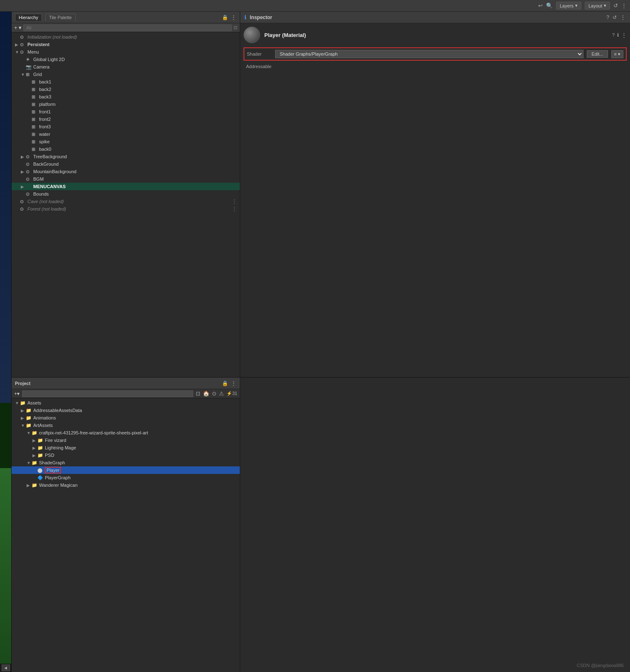 This screenshot has width=630, height=672. I want to click on project-arrow-assets: ▼, so click(17, 403).